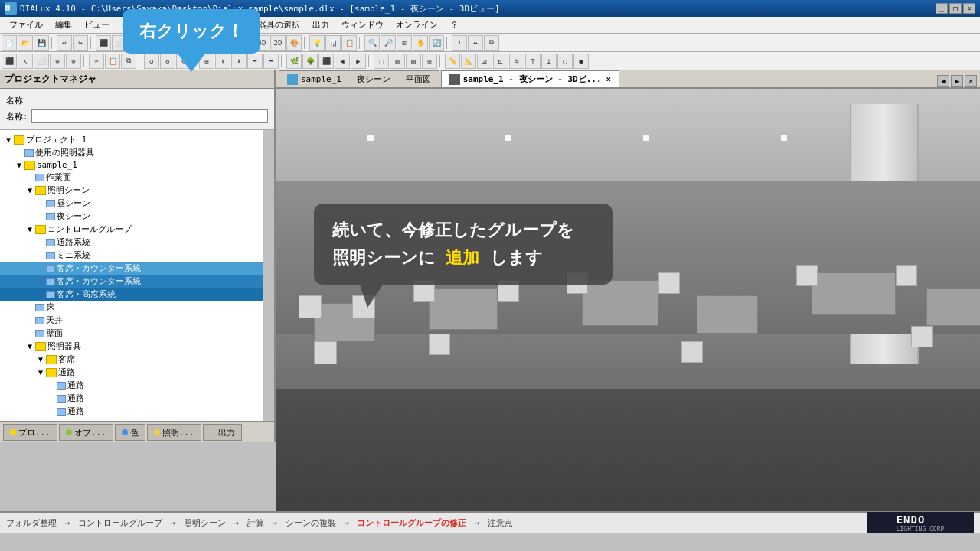 This screenshot has width=980, height=551. I want to click on tree-item-21: 通路, so click(132, 412).